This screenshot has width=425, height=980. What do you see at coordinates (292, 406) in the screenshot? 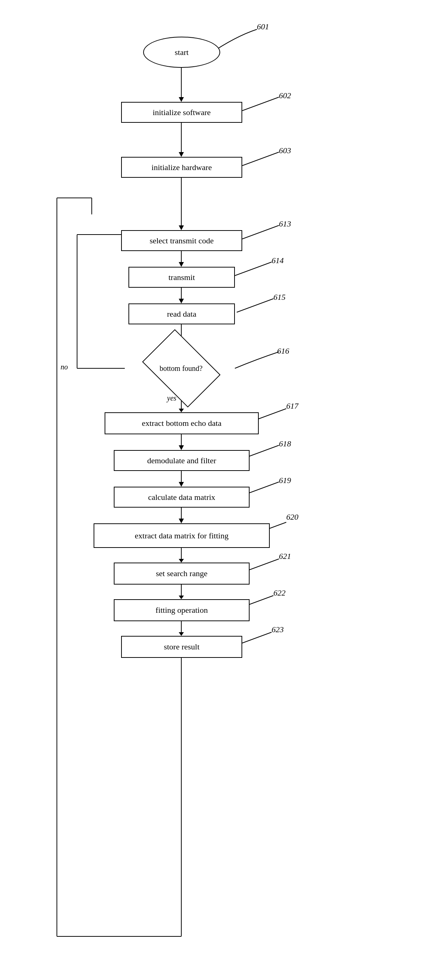
I see `ref-617: 617` at bounding box center [292, 406].